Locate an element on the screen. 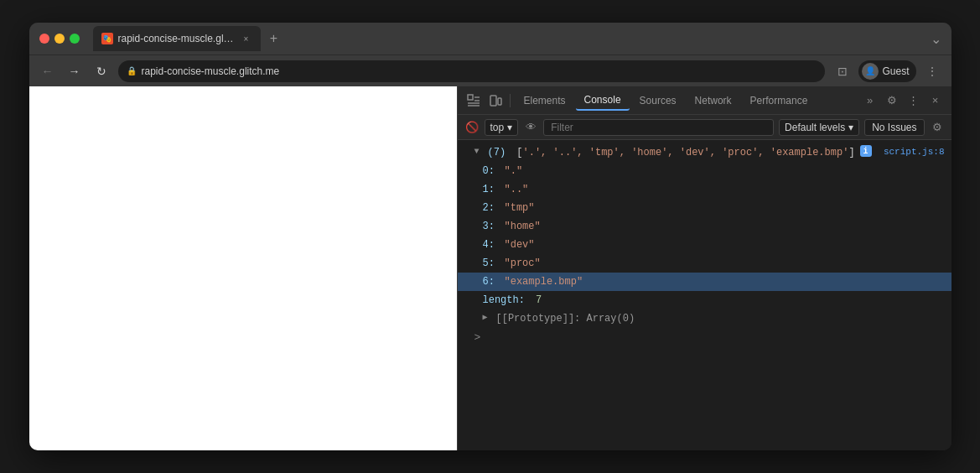  array-value-0: "." is located at coordinates (514, 171).